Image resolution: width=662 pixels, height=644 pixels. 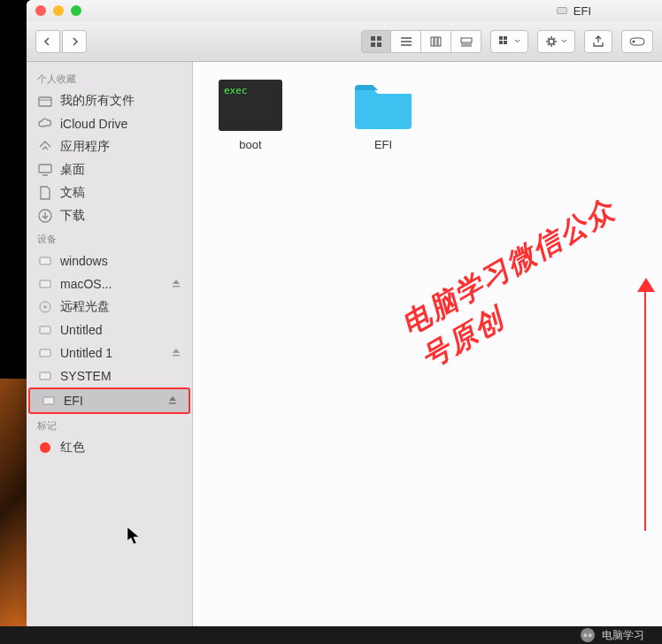 I want to click on folder-icon, so click(x=383, y=105).